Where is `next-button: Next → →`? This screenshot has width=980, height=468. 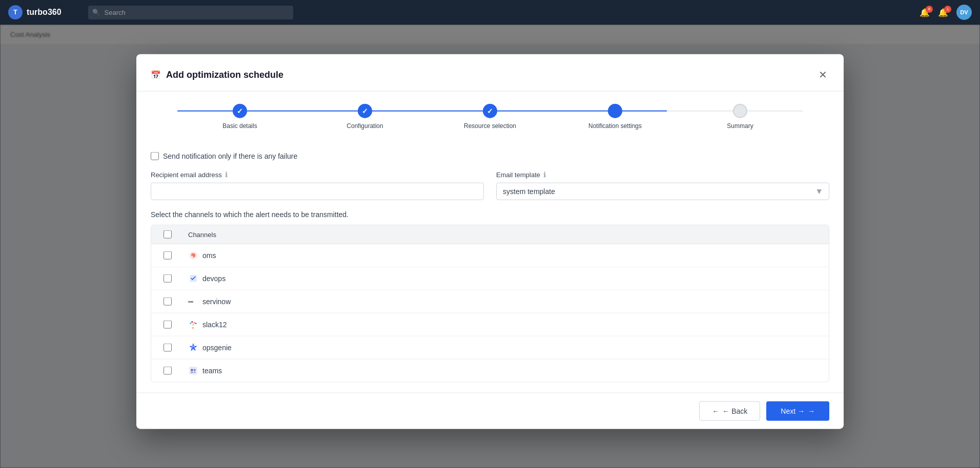 next-button: Next → → is located at coordinates (798, 411).